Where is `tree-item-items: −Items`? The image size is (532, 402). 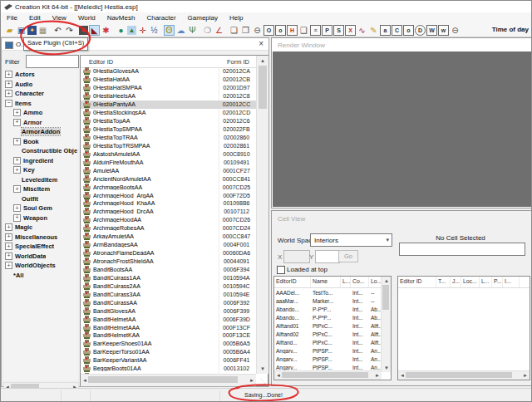 tree-item-items: −Items is located at coordinates (40, 104).